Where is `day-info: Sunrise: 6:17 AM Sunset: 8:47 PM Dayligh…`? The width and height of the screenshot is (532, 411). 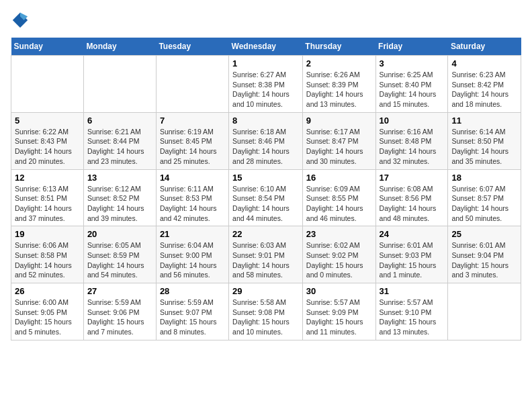
day-info: Sunrise: 6:17 AM Sunset: 8:47 PM Dayligh… is located at coordinates (339, 146).